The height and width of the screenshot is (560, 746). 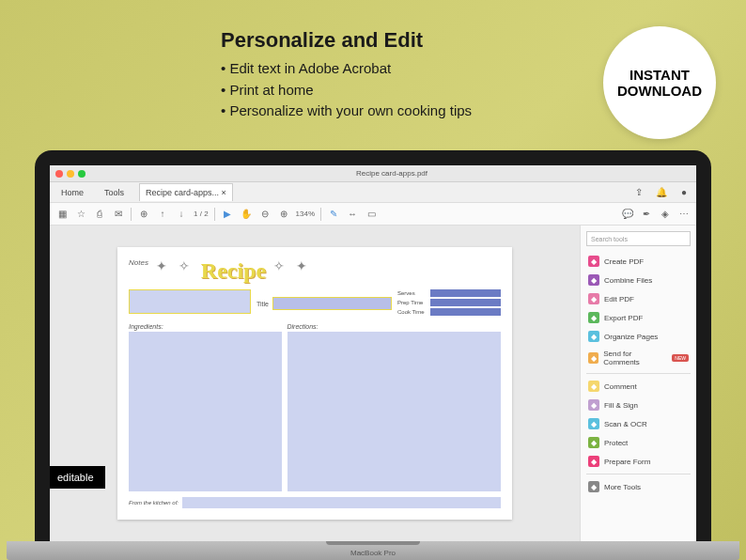 What do you see at coordinates (395, 327) in the screenshot?
I see `directions-label: Directions:` at bounding box center [395, 327].